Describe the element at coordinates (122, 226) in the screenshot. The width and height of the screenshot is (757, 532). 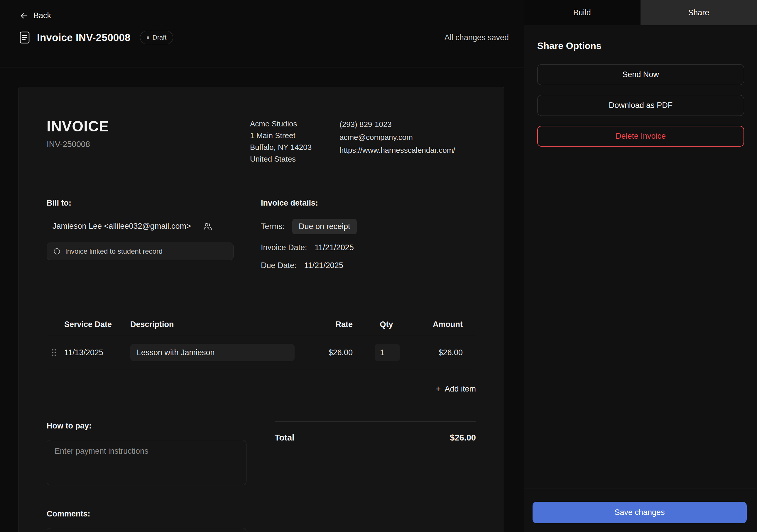
I see `recipient-text: Jamieson Lee <allilee032@gmail.com>` at that location.